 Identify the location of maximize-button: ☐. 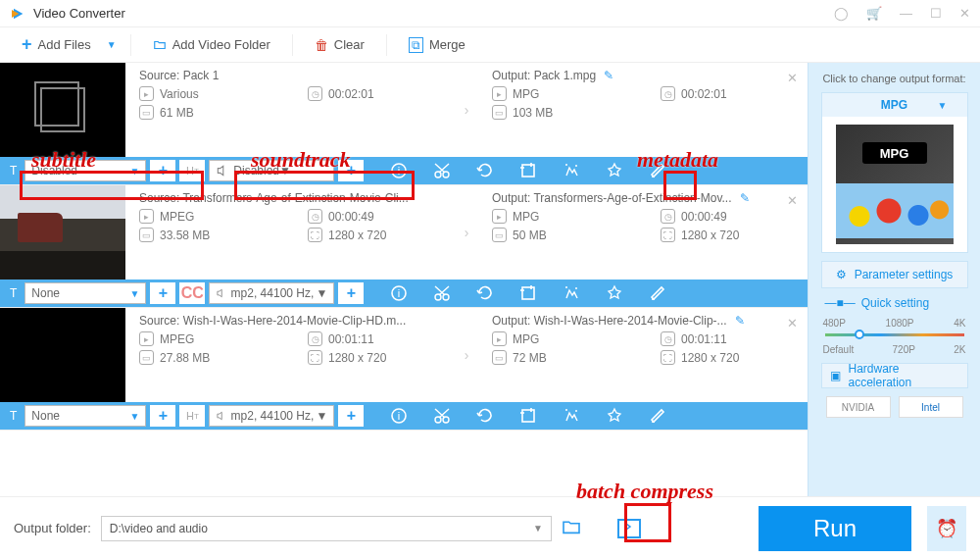
(936, 14).